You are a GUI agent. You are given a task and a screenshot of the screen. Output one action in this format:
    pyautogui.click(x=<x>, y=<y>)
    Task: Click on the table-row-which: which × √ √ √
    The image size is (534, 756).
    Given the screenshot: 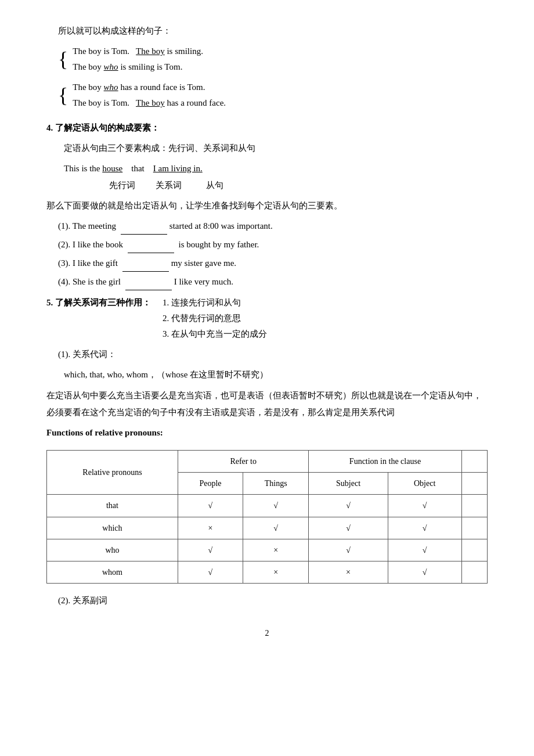 What is the action you would take?
    pyautogui.click(x=267, y=528)
    